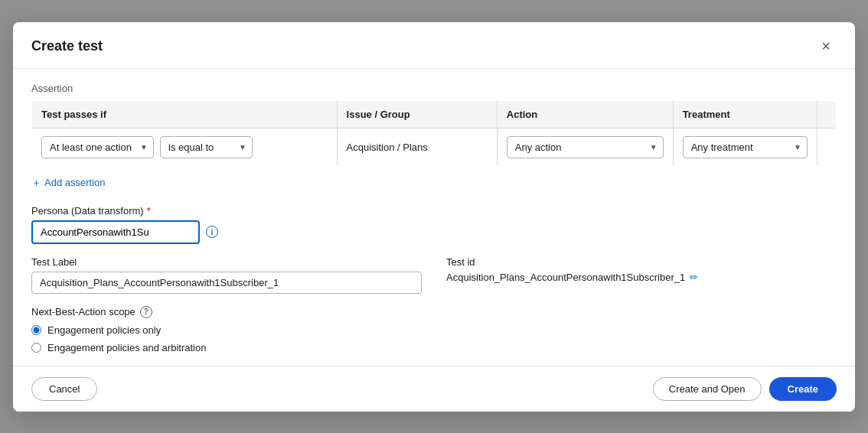 This screenshot has width=868, height=433. What do you see at coordinates (37, 330) in the screenshot?
I see `scope-radio-input-engagement-only` at bounding box center [37, 330].